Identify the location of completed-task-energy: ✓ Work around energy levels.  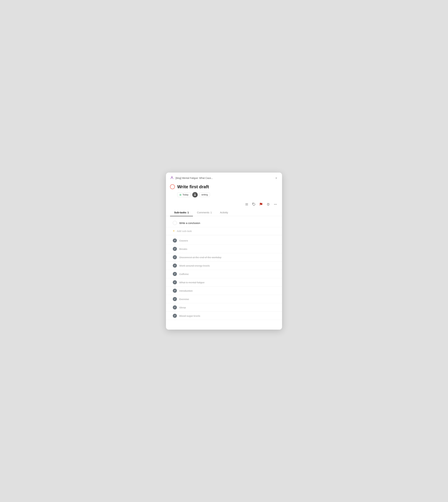
(224, 266).